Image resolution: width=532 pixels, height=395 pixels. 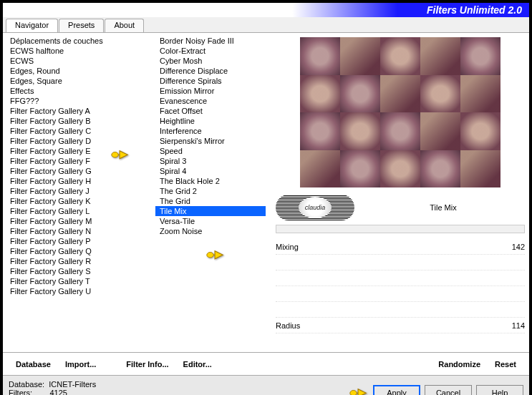 I want to click on list-item: Heightline, so click(x=211, y=121).